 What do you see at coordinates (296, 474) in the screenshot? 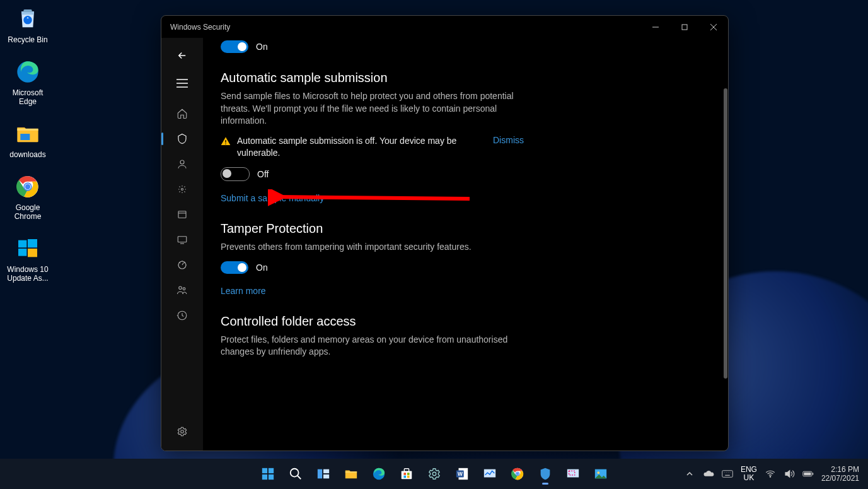
I see `search-button` at bounding box center [296, 474].